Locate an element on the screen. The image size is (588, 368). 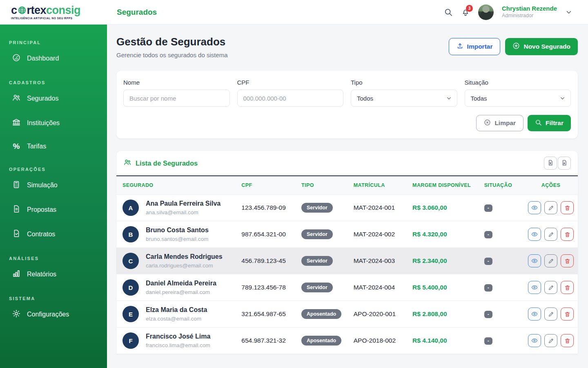
segurado-cpf: 123.456.789-09 is located at coordinates (267, 208).